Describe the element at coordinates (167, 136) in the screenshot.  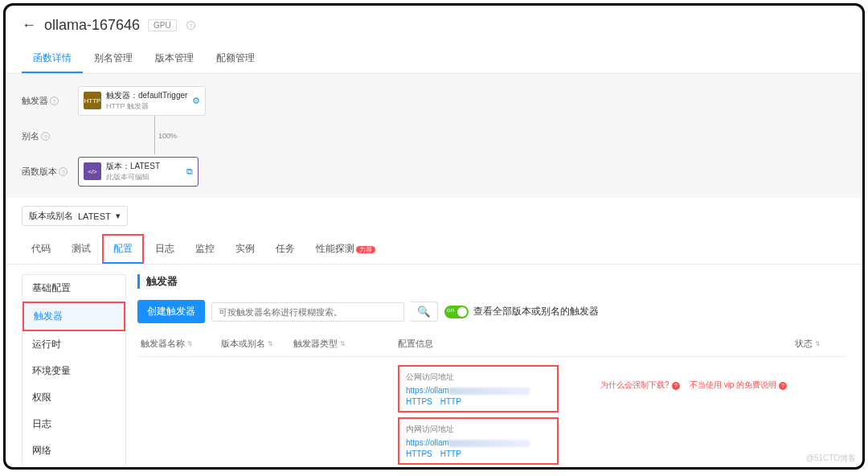
I see `percentage-label: 100%` at that location.